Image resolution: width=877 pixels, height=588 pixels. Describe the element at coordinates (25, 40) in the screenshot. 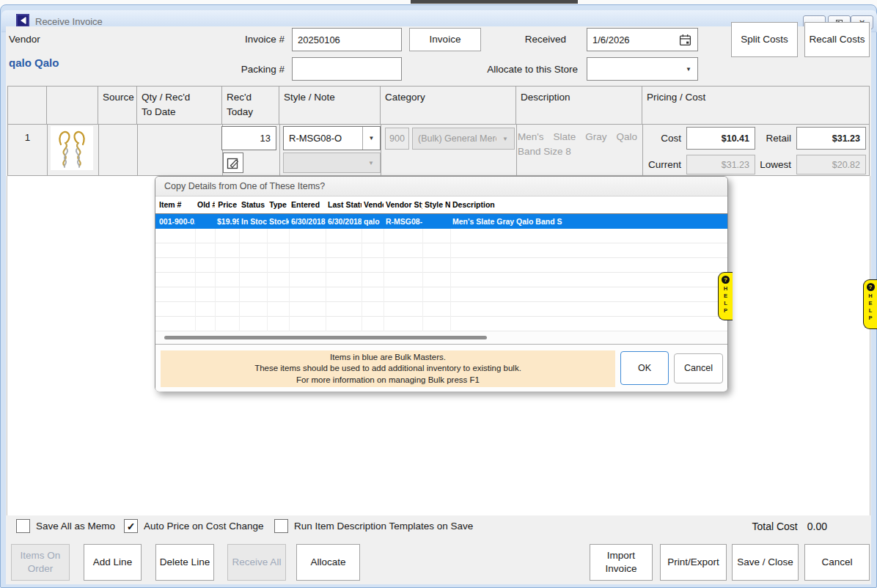

I see `vendor-label: Vendor` at that location.